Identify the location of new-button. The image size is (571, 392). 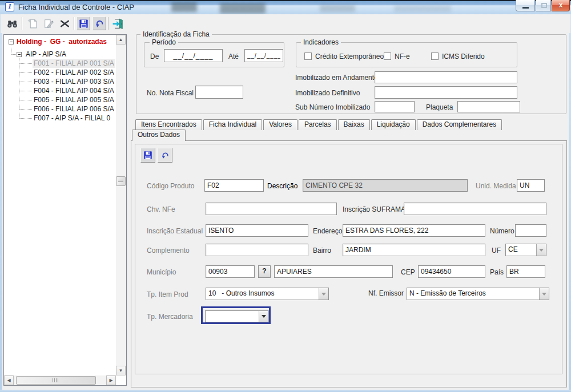
(33, 23).